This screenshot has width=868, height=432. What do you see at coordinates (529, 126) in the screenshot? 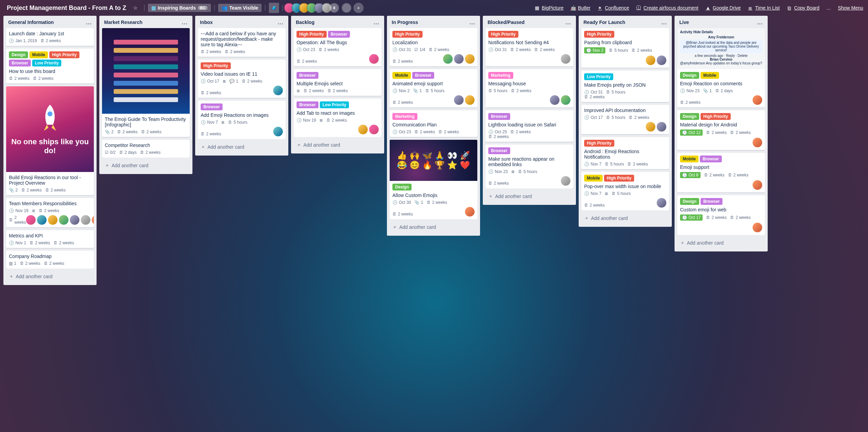
I see `card: BrowserLightbox loading issue on Safari🕓…` at bounding box center [529, 126].